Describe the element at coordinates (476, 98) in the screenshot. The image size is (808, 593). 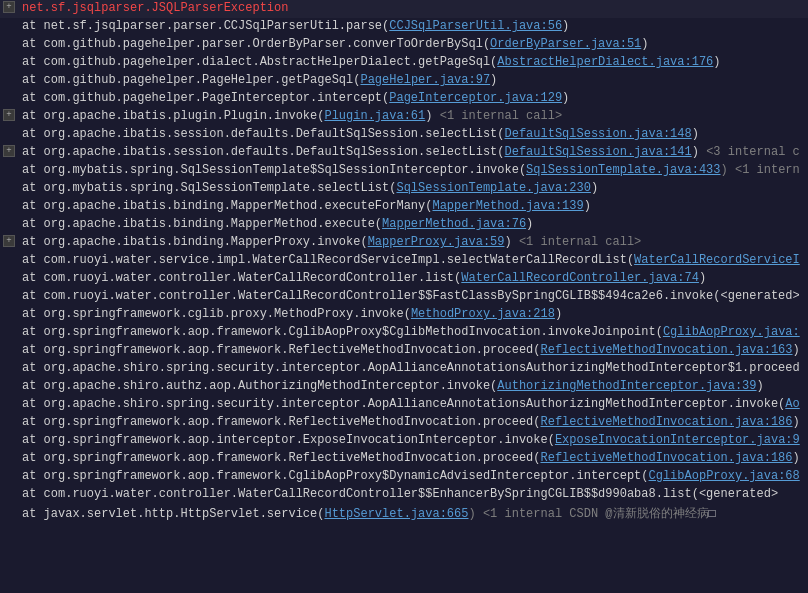
I see `stack-link: PageInterceptor.java:129` at that location.